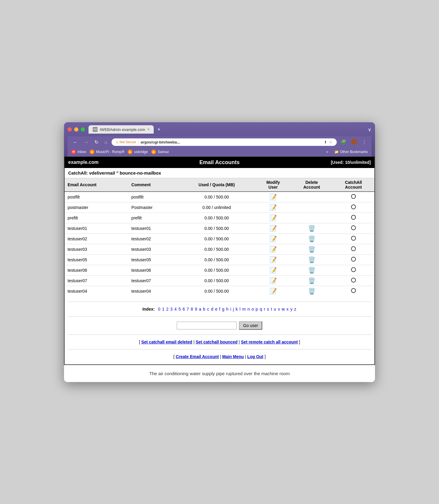 This screenshot has height=504, width=439. What do you see at coordinates (197, 357) in the screenshot?
I see `create-email-link: Create Email Account` at bounding box center [197, 357].